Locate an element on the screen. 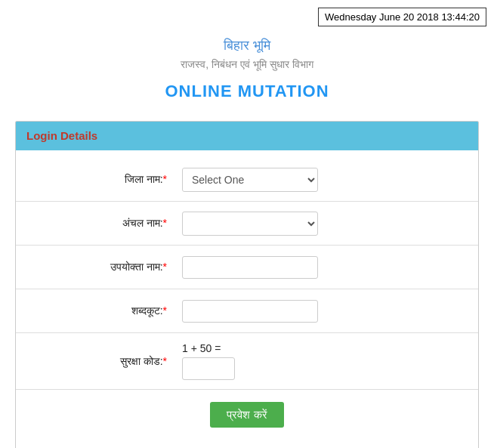 The image size is (494, 448). anchal-select is located at coordinates (250, 224).